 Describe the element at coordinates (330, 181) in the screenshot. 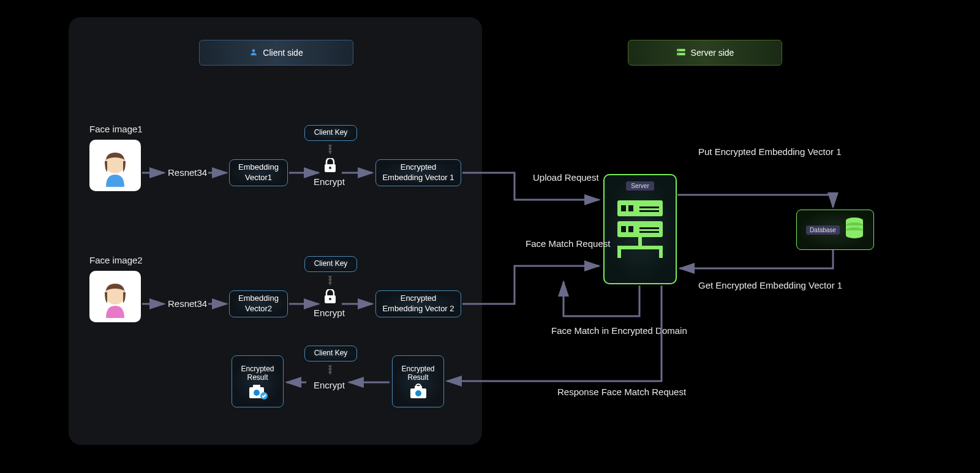

I see `encrypt1-label: Encrypt` at that location.